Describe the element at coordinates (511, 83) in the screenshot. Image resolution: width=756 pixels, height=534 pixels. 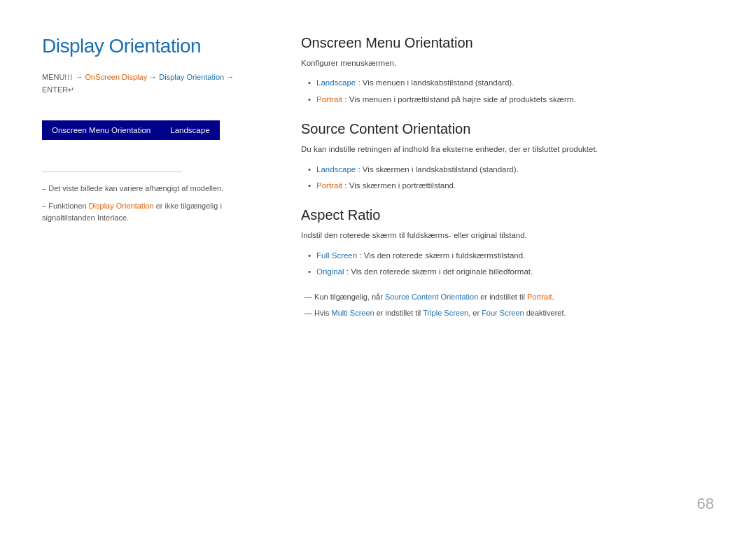
I see `bullet-landscape-1: Landscape : Vis menuen i landskabstilsta…` at that location.